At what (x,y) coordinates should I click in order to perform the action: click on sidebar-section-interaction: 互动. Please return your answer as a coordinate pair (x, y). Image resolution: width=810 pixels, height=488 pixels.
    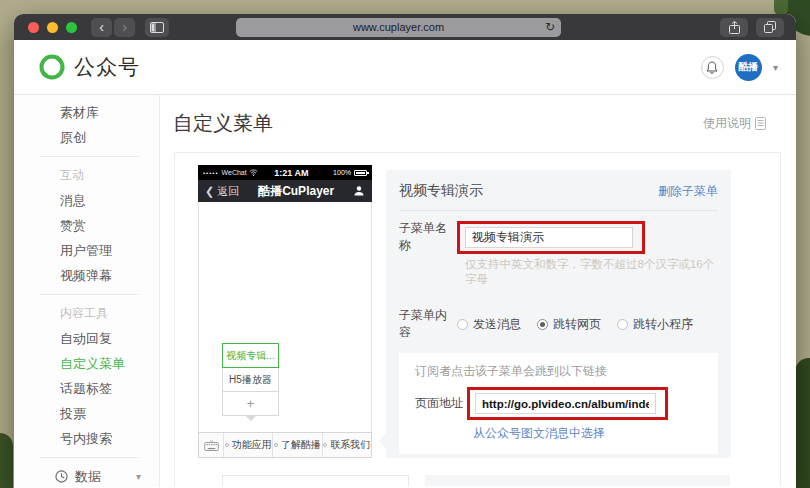
    Looking at the image, I should click on (86, 176).